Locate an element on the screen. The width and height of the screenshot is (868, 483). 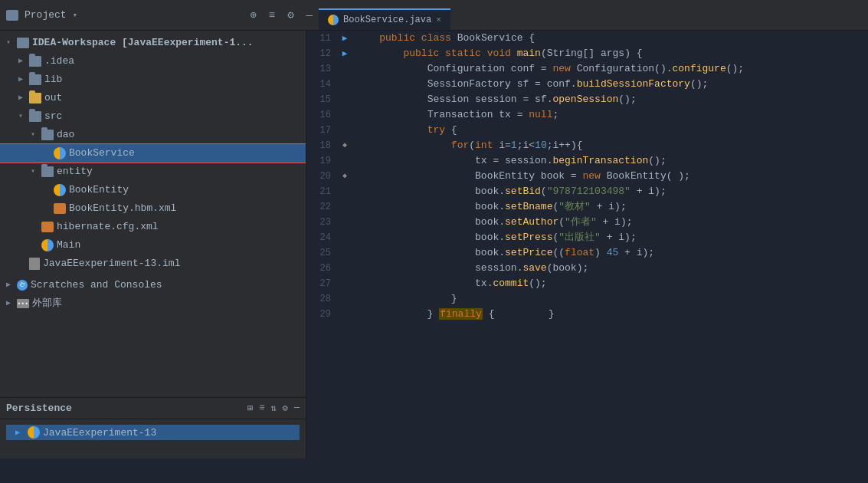
bookservice-label: BookService is located at coordinates (102, 153).